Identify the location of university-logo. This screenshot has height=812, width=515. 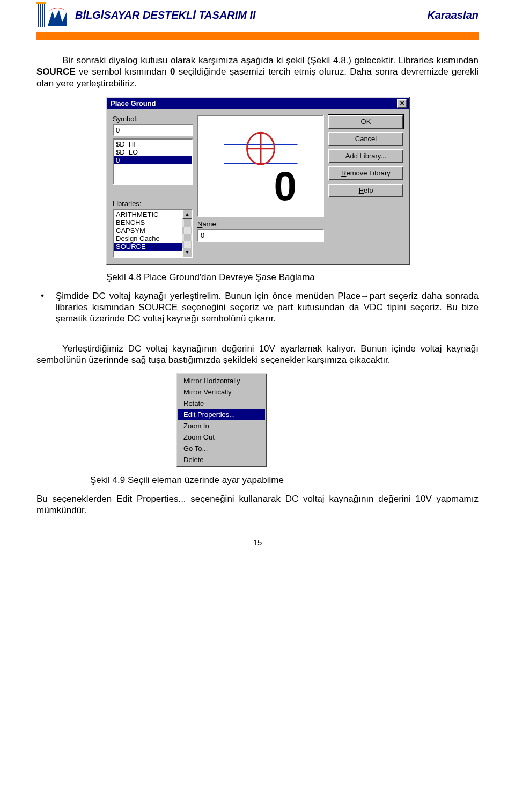
(53, 15).